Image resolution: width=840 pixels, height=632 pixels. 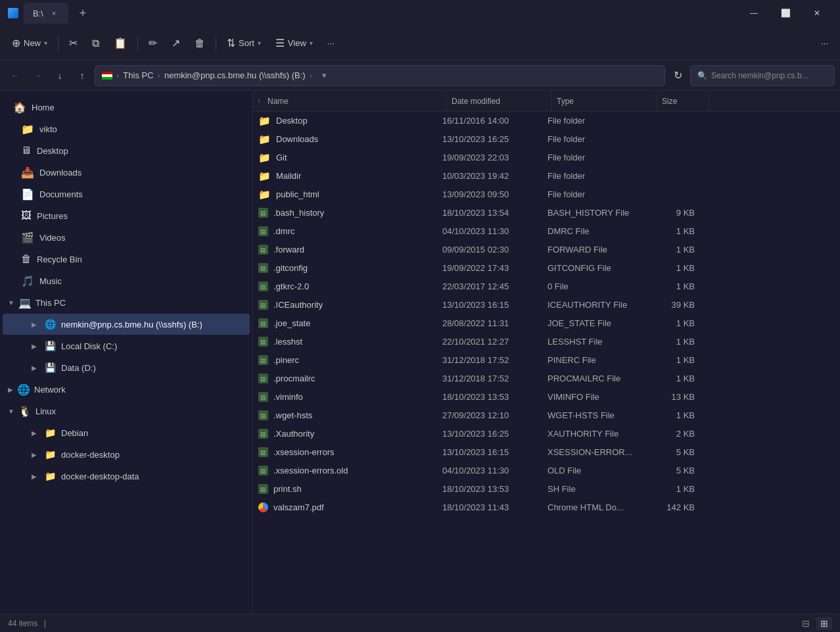 What do you see at coordinates (547, 268) in the screenshot?
I see `table-row: ▤ .gitconfig 19/09/2022 17:43 GITCONFIG …` at bounding box center [547, 268].